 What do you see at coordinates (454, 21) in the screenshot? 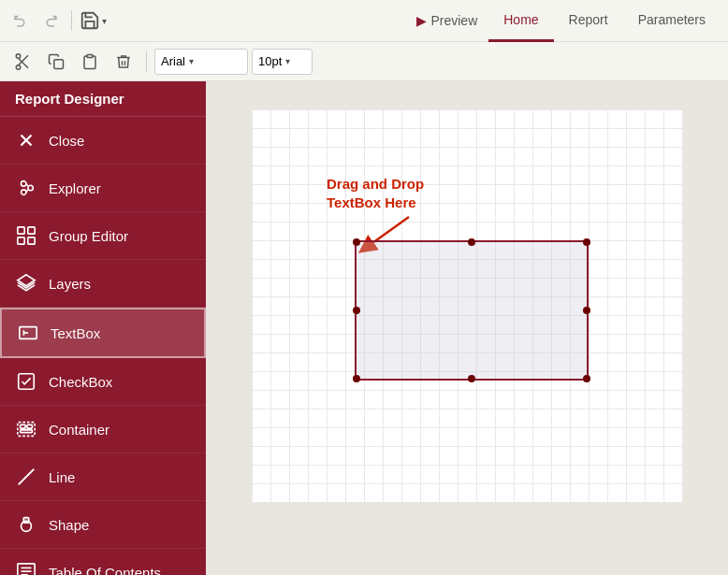
I see `preview-label: Preview` at bounding box center [454, 21].